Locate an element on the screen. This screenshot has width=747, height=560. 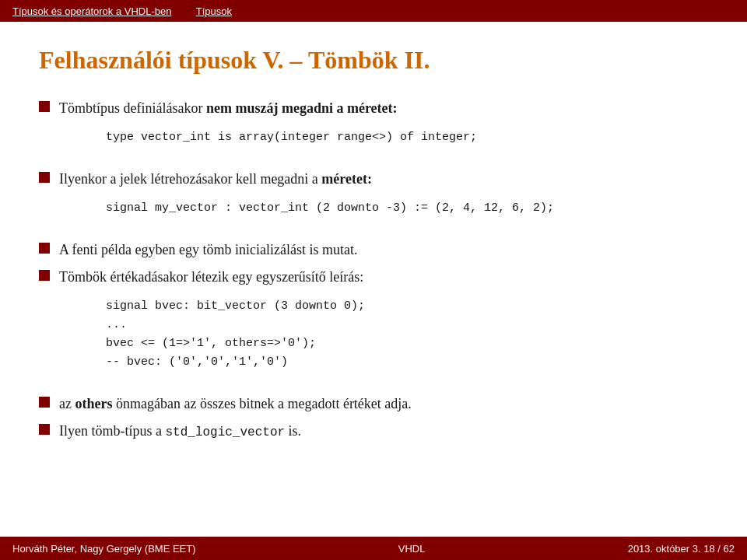
nav-separator is located at coordinates (184, 11).